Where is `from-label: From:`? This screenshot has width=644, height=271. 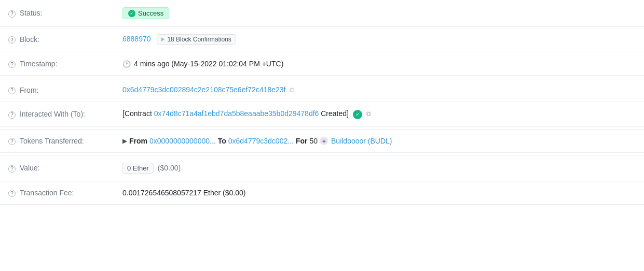 from-label: From: is located at coordinates (29, 90).